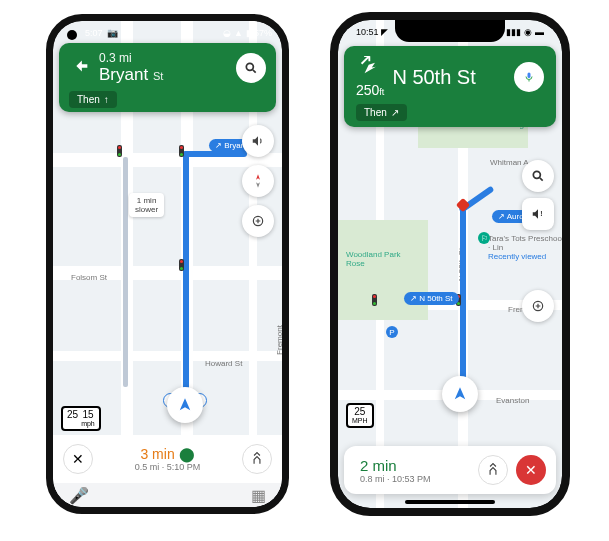 The height and width of the screenshot is (541, 609). What do you see at coordinates (450, 86) in the screenshot?
I see `direction-card: 250ft N 50th St Then ↗` at bounding box center [450, 86].